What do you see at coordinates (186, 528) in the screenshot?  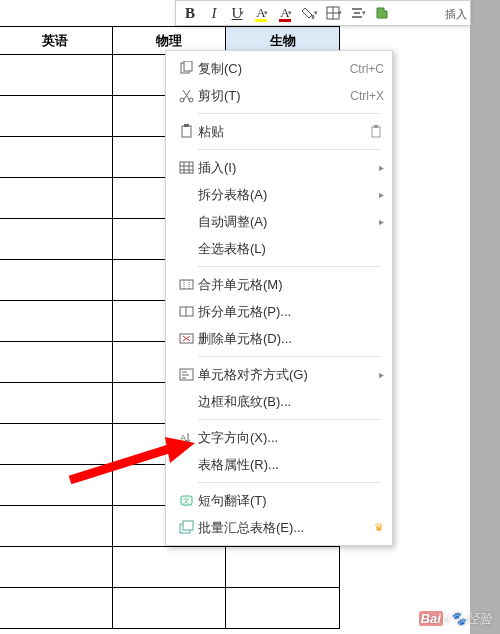 I see `batch-icon` at bounding box center [186, 528].